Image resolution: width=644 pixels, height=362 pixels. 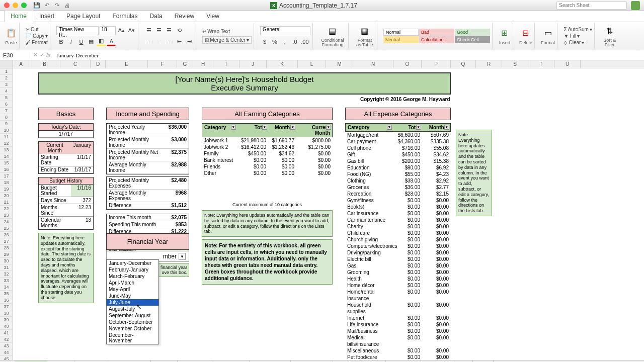 I want to click on row-header: 14, so click(x=6, y=157).